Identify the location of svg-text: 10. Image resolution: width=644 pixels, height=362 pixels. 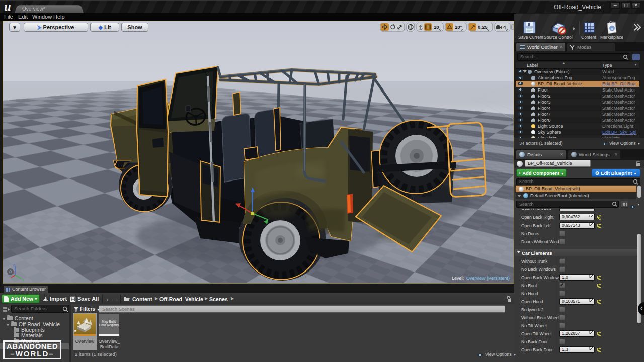
(437, 27).